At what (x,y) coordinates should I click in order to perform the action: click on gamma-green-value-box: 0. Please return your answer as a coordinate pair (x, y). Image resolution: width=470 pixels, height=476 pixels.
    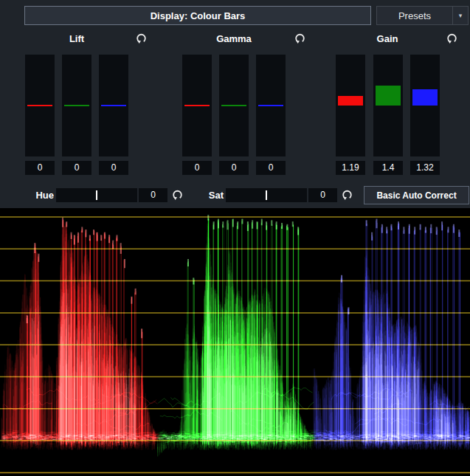
    Looking at the image, I should click on (234, 168).